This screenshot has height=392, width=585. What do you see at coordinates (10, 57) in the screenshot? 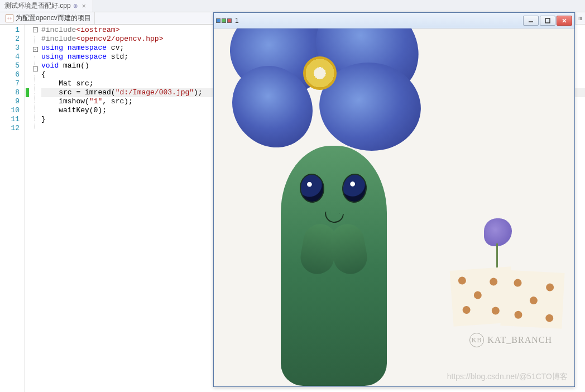
I see `line-number: 4` at bounding box center [10, 57].